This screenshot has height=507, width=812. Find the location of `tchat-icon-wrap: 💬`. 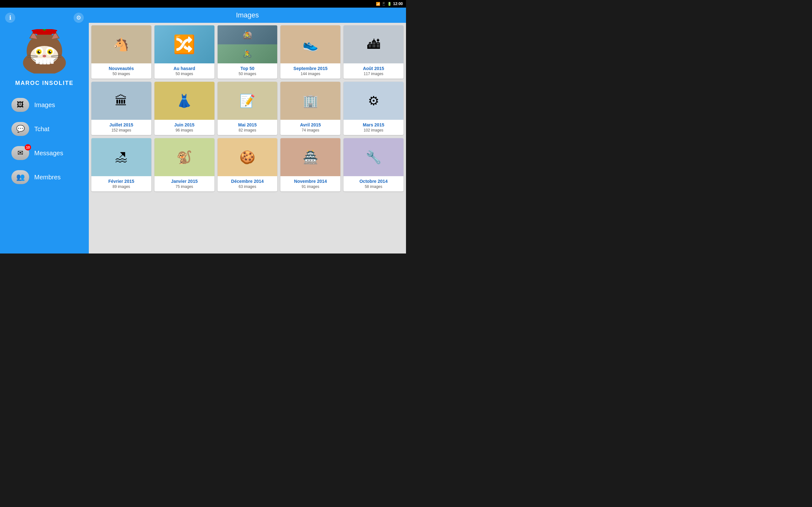

tchat-icon-wrap: 💬 is located at coordinates (20, 129).